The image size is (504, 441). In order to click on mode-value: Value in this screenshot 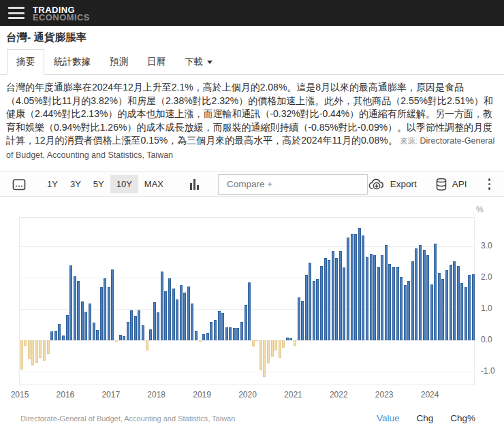, I will do `click(388, 418)`.